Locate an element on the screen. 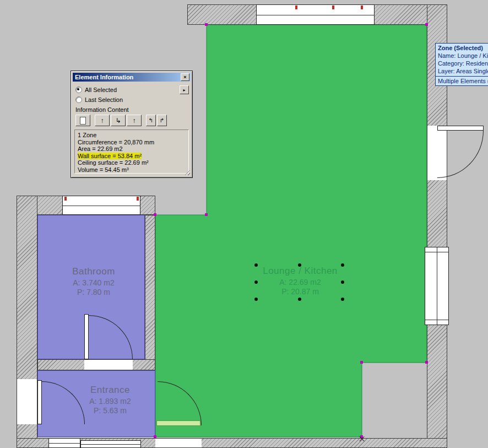 Image resolution: width=488 pixels, height=448 pixels. tooltip-layer-row: Layer: Areas Single is located at coordinates (462, 71).